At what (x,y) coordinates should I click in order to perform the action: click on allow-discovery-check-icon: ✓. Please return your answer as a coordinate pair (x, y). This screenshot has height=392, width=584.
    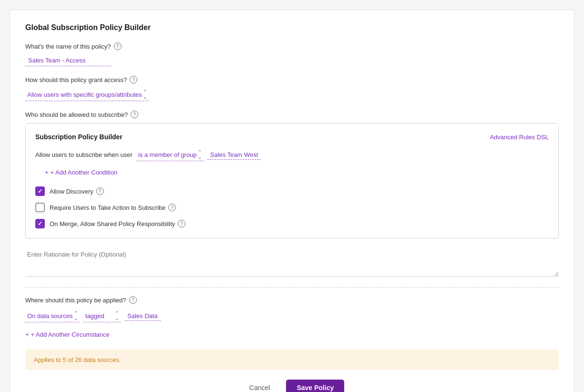
    Looking at the image, I should click on (40, 191).